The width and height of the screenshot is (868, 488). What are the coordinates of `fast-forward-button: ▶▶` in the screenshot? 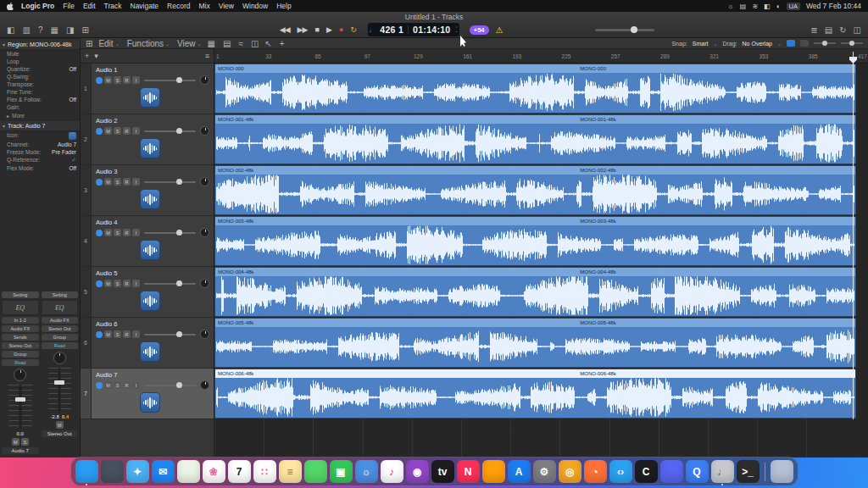 It's located at (303, 30).